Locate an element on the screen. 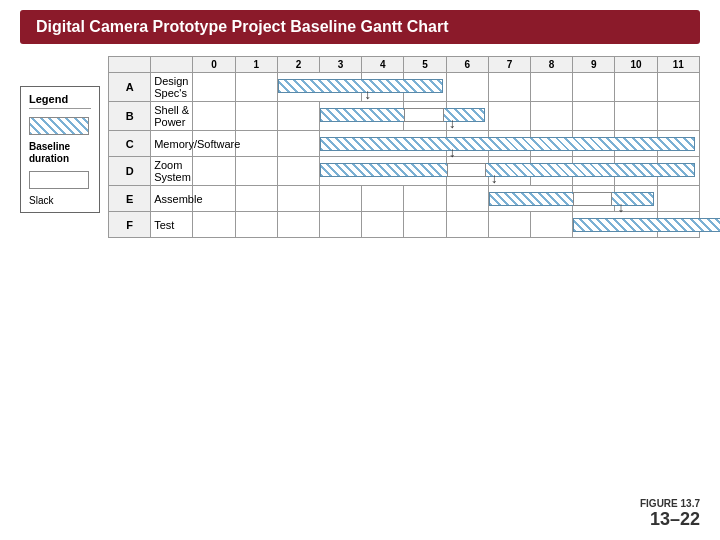 This screenshot has height=540, width=720. bar-cell-e-10: ↓ is located at coordinates (636, 199).